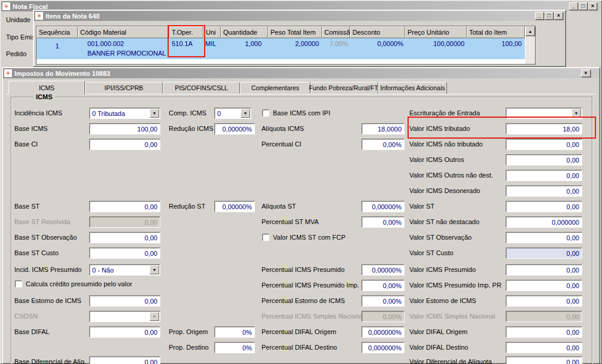 This screenshot has width=602, height=364. I want to click on cell-total-item: 100,00, so click(494, 44).